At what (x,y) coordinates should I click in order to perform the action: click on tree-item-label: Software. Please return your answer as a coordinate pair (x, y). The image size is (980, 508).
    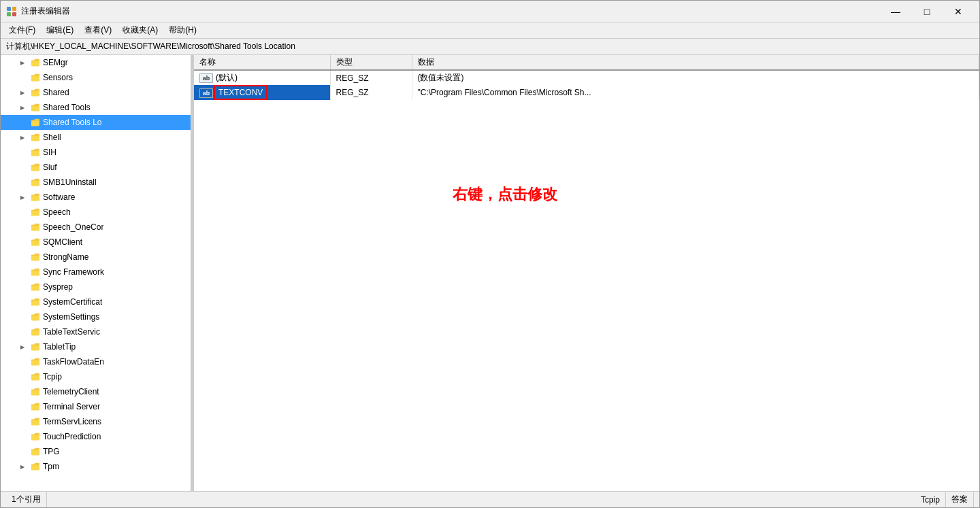
    Looking at the image, I should click on (59, 197).